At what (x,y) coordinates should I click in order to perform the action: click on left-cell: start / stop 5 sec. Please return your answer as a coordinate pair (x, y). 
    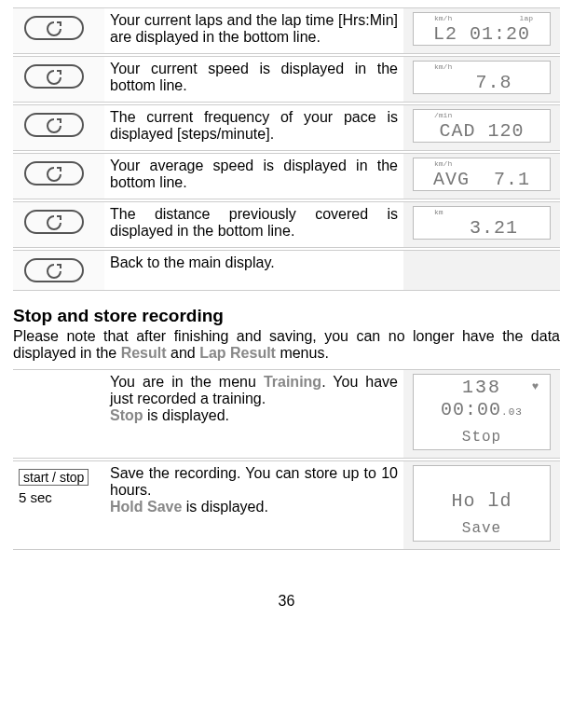
    Looking at the image, I should click on (59, 505).